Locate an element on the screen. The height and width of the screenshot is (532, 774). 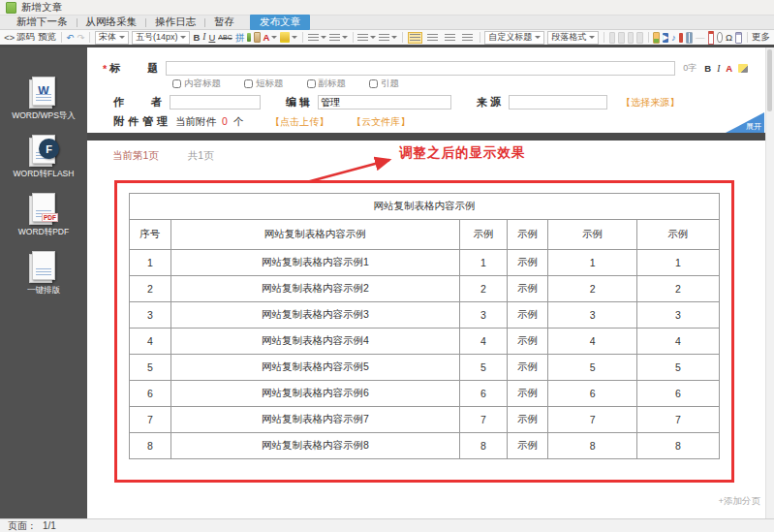
title-color-button: A is located at coordinates (728, 68).